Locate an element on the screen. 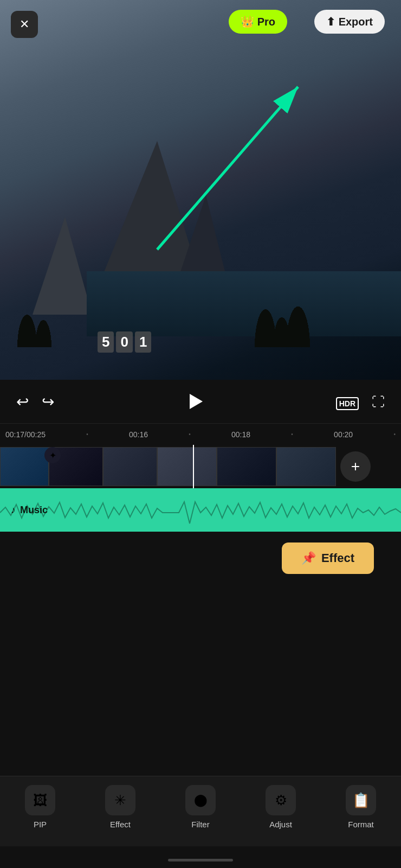 The image size is (401, 868). view-controls: HDR ⛶ is located at coordinates (360, 401).